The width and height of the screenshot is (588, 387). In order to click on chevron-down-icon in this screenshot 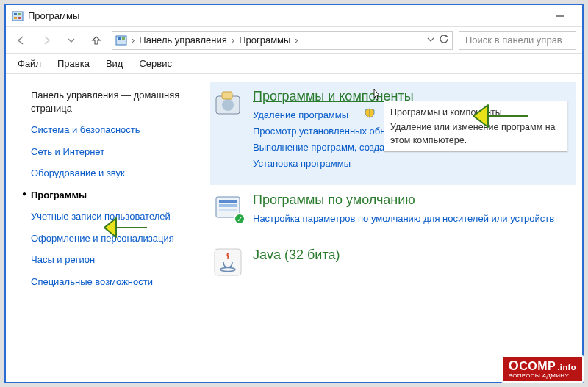, I will do `click(431, 40)`.